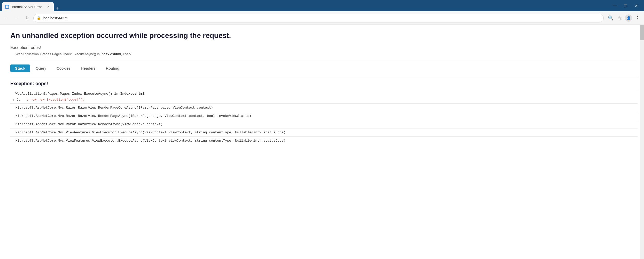 The image size is (644, 259). I want to click on tab-navigation: Stack Query Cookies Headers Routing, so click(324, 68).